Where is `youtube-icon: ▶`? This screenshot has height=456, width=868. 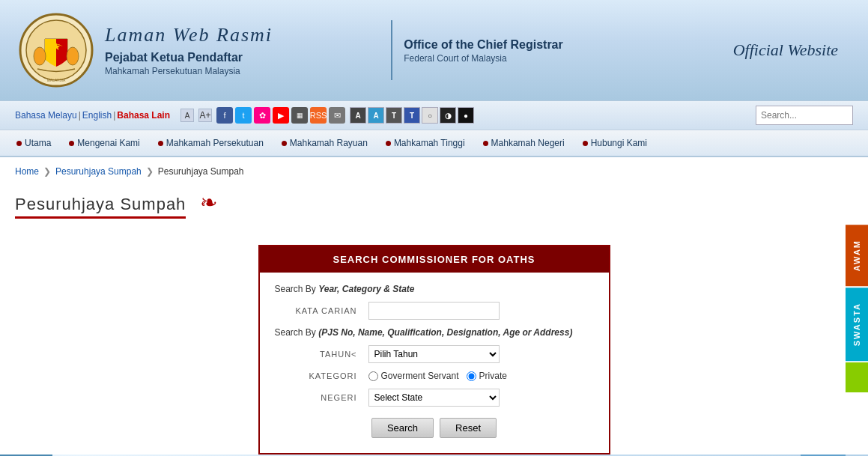 youtube-icon: ▶ is located at coordinates (281, 115).